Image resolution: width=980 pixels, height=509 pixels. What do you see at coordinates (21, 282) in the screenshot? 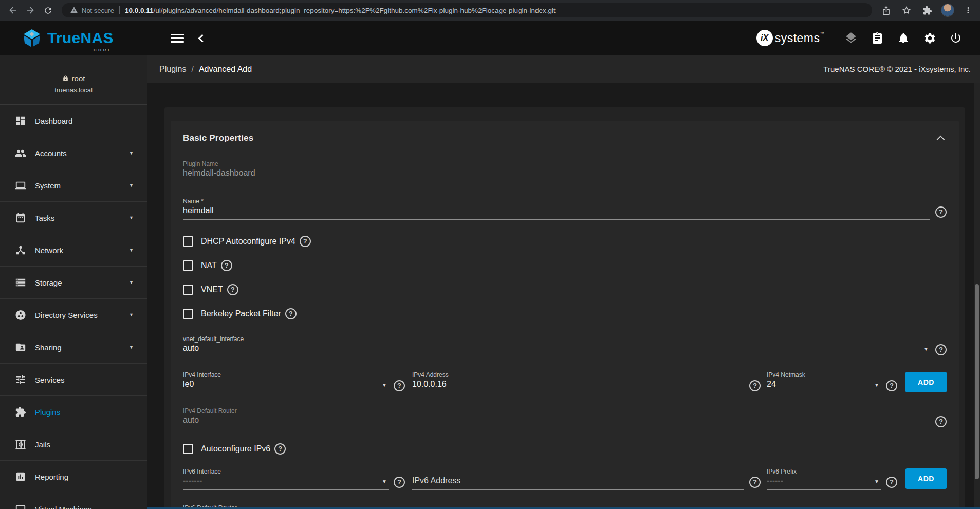
I see `storage-icon` at bounding box center [21, 282].